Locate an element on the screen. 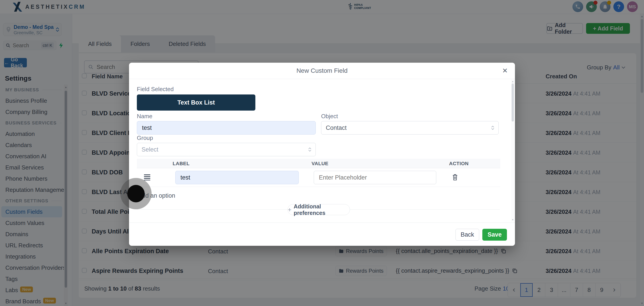 This screenshot has height=306, width=644. option-value-input is located at coordinates (375, 178).